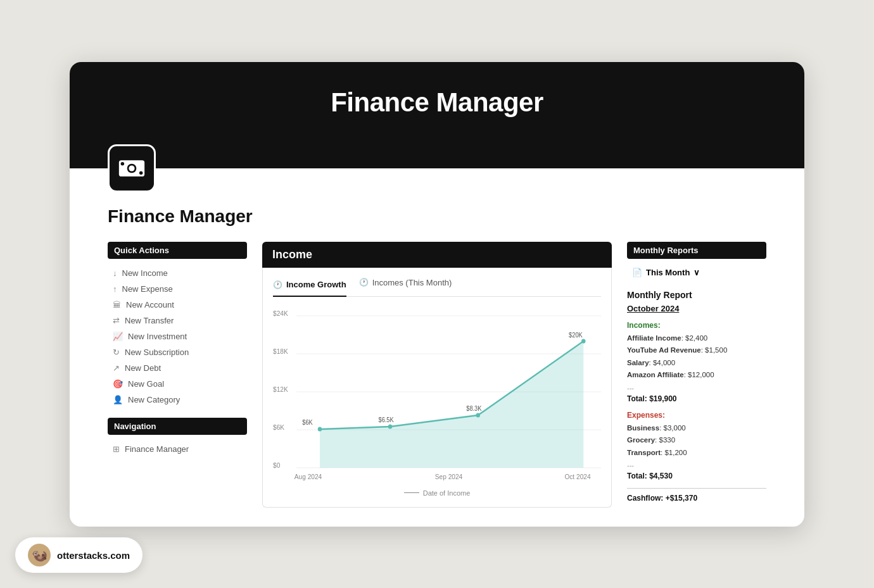 The image size is (874, 588). What do you see at coordinates (697, 375) in the screenshot?
I see `income-item-amazon: Amazon Affiliate: $12,000` at bounding box center [697, 375].